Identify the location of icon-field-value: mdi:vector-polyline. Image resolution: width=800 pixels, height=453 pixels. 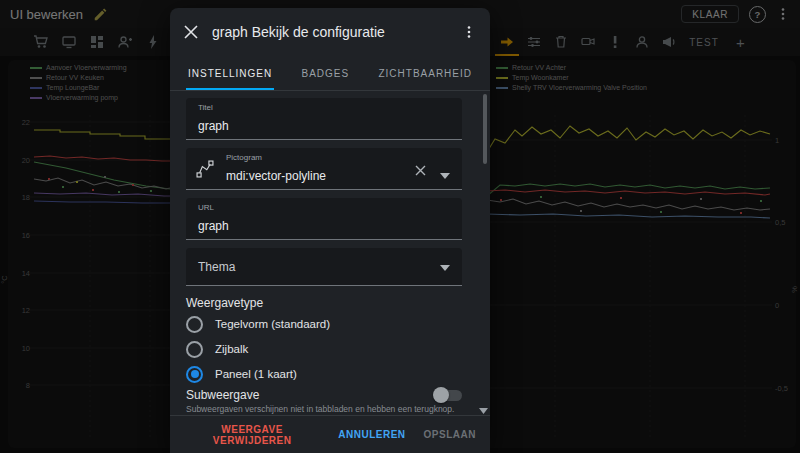
(276, 176).